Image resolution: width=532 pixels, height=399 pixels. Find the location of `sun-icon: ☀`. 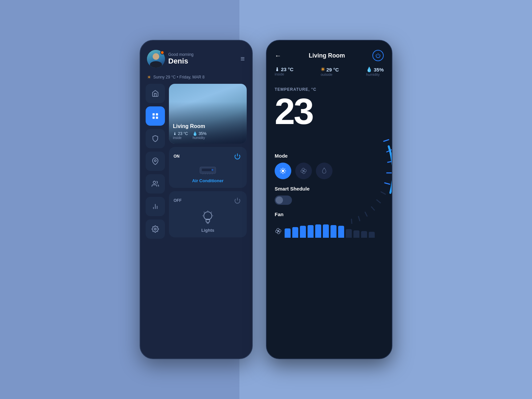

sun-icon: ☀ is located at coordinates (149, 77).